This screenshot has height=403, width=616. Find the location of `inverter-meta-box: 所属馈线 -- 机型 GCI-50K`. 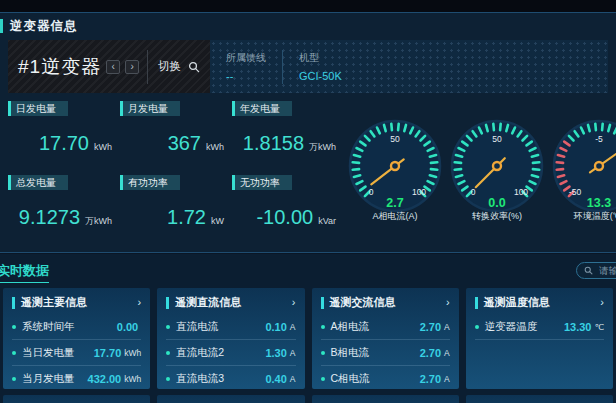

inverter-meta-box: 所属馈线 -- 机型 GCI-50K is located at coordinates (409, 66).